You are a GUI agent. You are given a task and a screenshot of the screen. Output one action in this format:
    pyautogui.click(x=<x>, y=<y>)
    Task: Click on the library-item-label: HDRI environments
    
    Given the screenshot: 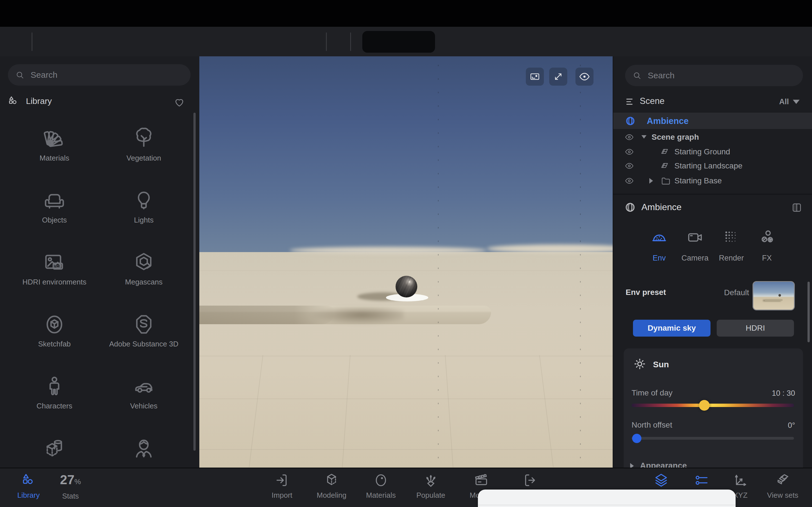 What is the action you would take?
    pyautogui.click(x=54, y=282)
    